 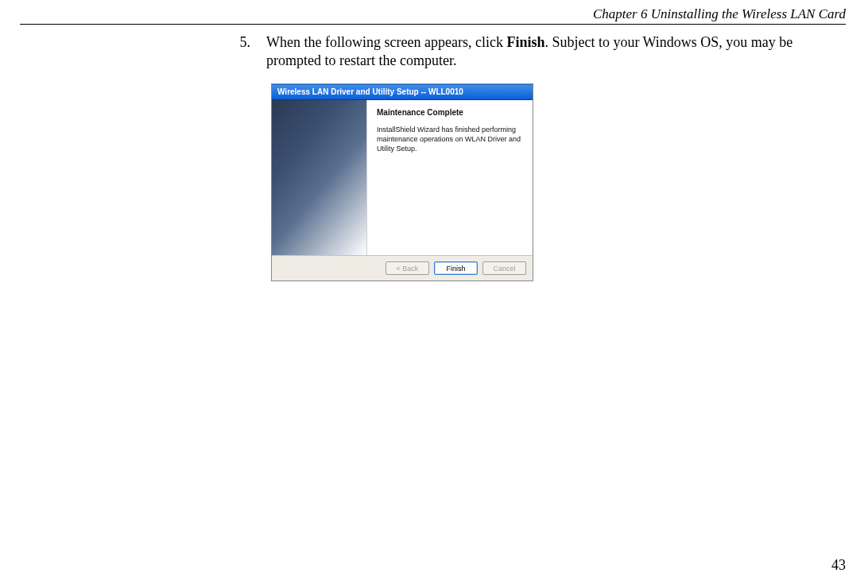 What do you see at coordinates (402, 178) in the screenshot?
I see `dialog-content: Maintenance Complete InstallShield Wizar…` at bounding box center [402, 178].